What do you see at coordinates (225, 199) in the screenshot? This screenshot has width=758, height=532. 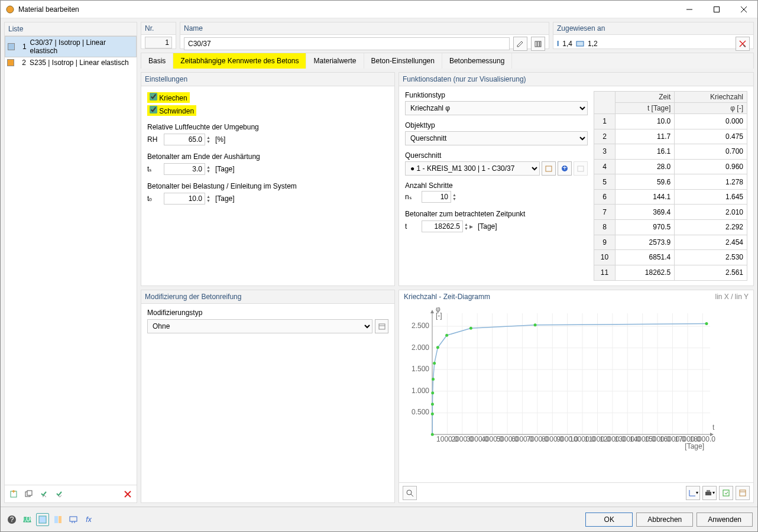 I see `t0-unit: [Tage]` at bounding box center [225, 199].